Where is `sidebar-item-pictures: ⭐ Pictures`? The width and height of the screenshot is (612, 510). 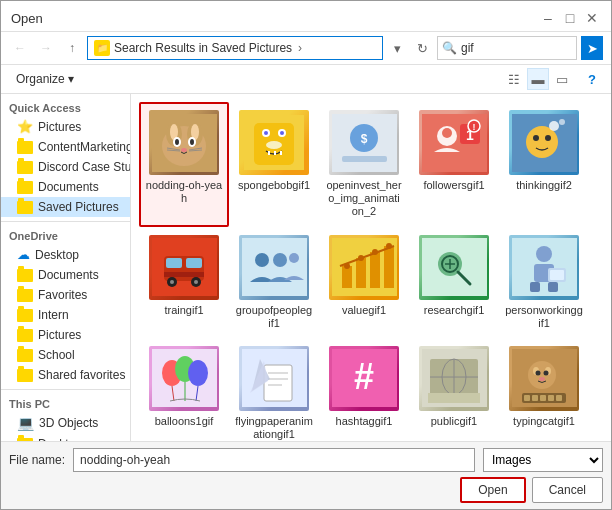
sidebar-item-pictures: ⭐ Pictures is located at coordinates (66, 126).